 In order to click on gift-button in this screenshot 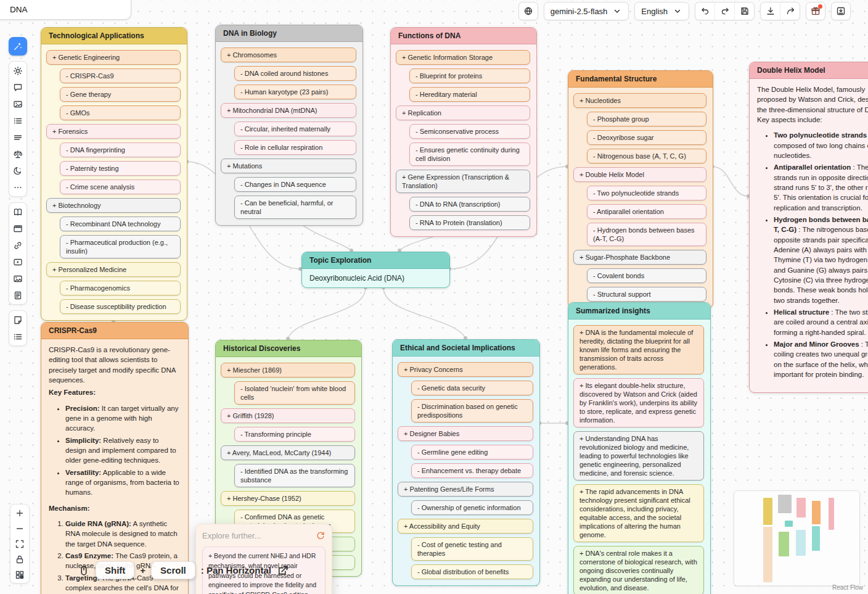, I will do `click(816, 11)`.